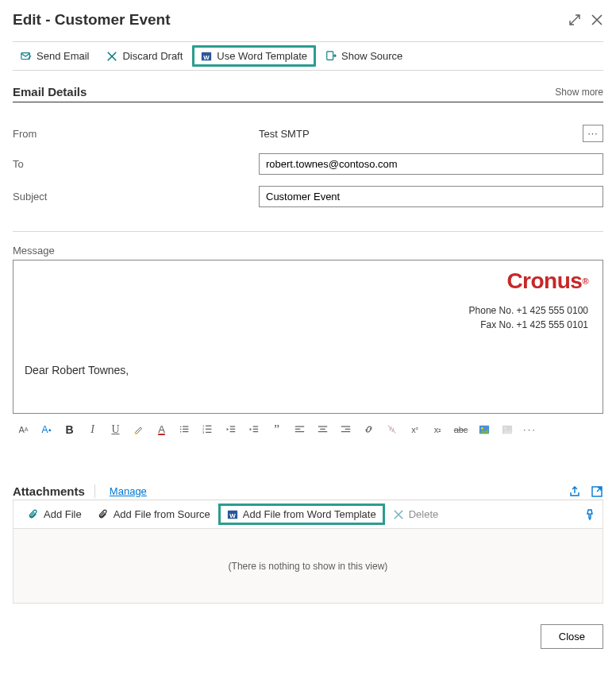  What do you see at coordinates (597, 20) in the screenshot?
I see `close-icon` at bounding box center [597, 20].